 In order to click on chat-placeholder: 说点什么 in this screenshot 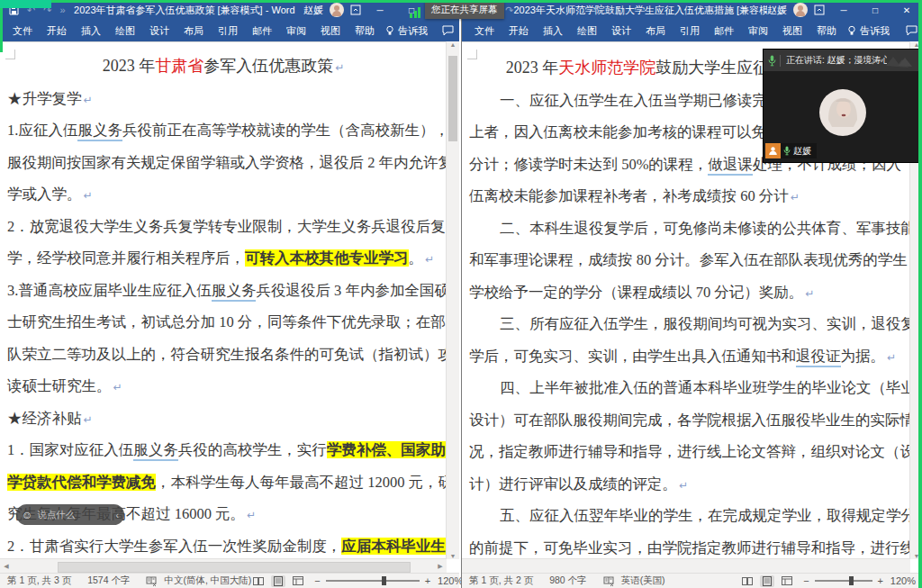, I will do `click(71, 515)`.